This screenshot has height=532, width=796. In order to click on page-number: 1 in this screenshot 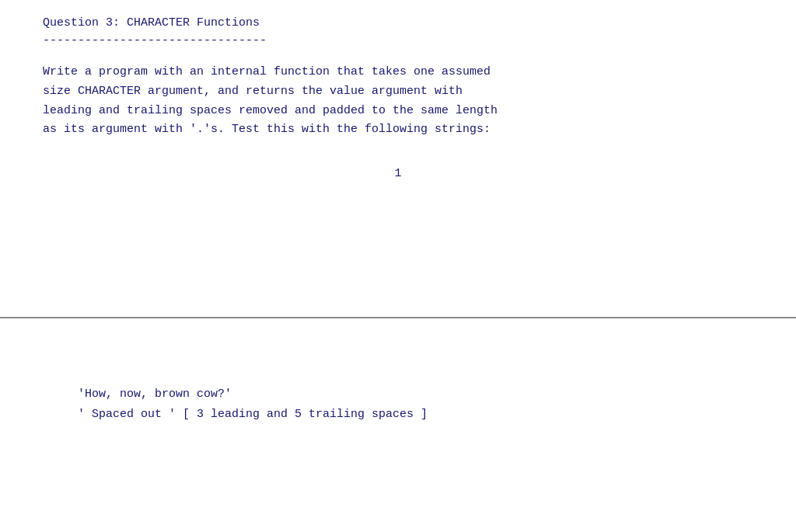, I will do `click(398, 174)`.